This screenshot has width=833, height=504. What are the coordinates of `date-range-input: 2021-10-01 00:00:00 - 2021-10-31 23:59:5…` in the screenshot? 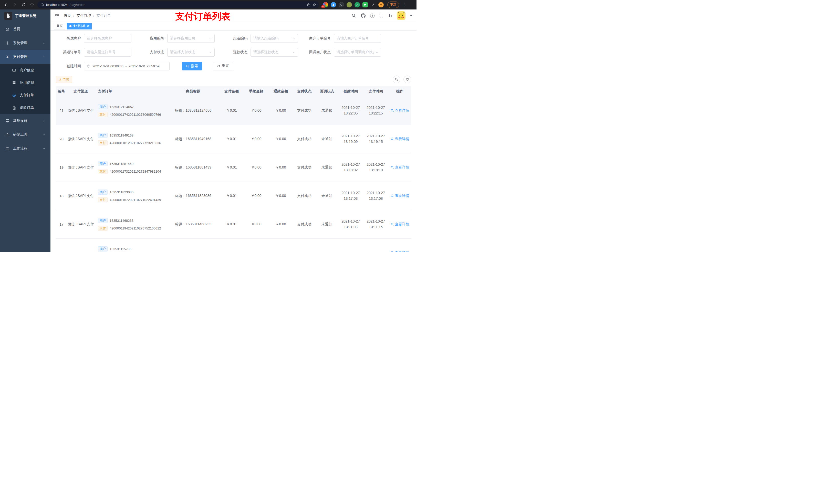 It's located at (127, 66).